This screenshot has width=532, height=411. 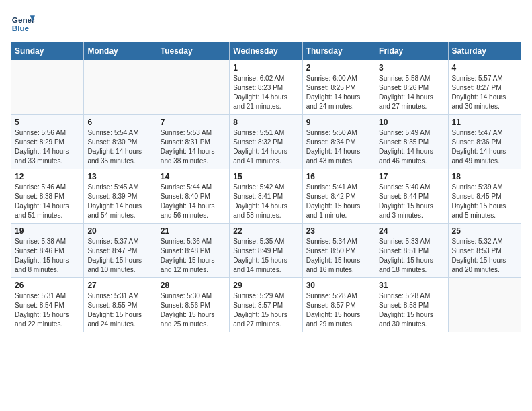 I want to click on calendar-cell: 4Sunrise: 5:57 AM Sunset: 8:27 PM Daylig…, so click(x=484, y=87).